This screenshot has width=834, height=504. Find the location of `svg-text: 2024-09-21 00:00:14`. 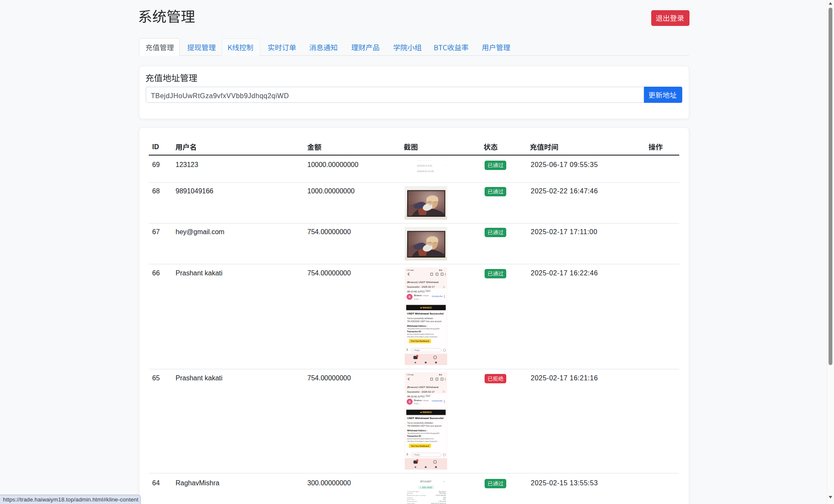

svg-text: 2024-09-21 00:00:14 is located at coordinates (439, 503).